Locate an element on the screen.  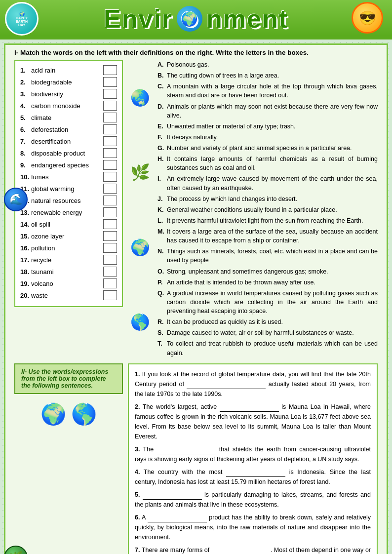
def-text: An article that is intended to be thrown… is located at coordinates (273, 282).